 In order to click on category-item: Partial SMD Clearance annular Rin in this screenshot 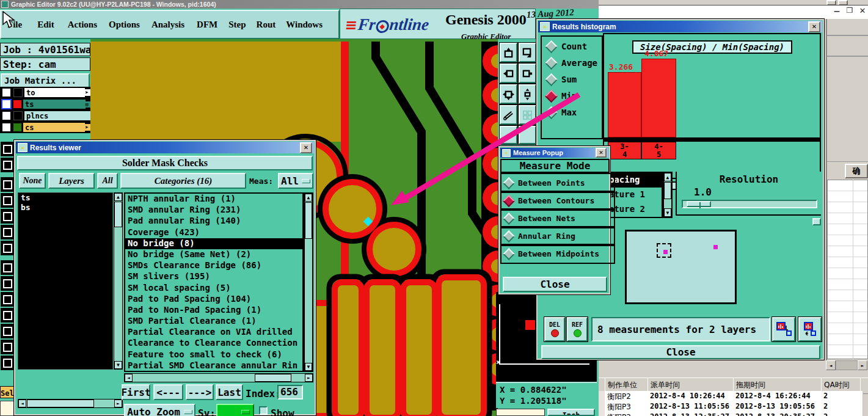, I will do `click(214, 366)`.